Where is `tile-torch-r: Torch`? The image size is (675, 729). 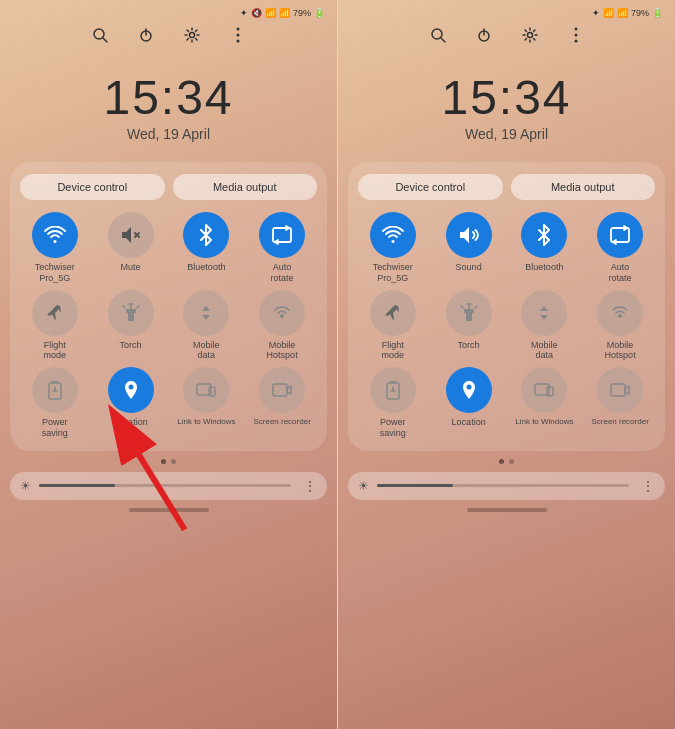 tile-torch-r: Torch is located at coordinates (469, 326).